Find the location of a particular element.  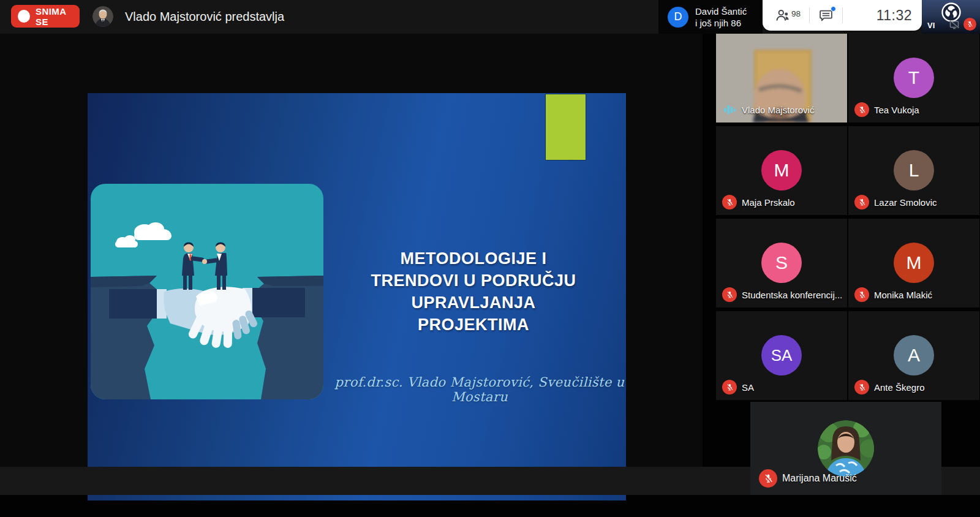

participant-name: Tea Vukoja is located at coordinates (897, 110).